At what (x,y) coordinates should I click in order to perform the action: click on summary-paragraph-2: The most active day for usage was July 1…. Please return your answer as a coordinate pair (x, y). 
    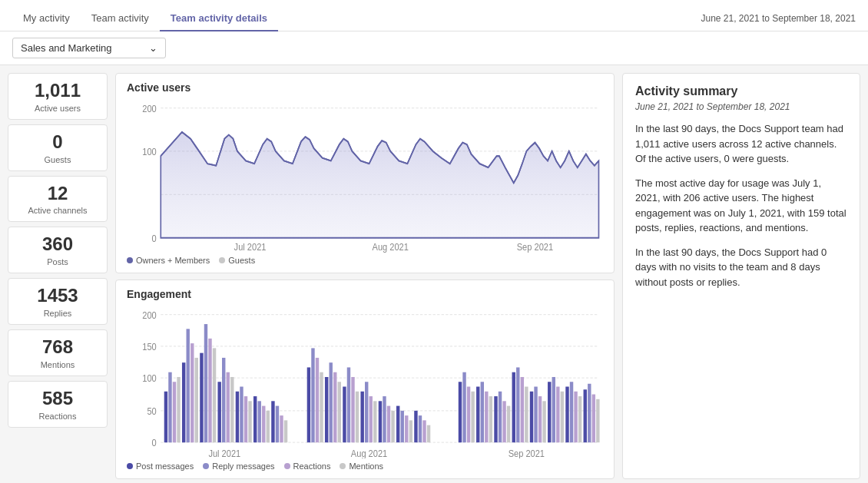
    Looking at the image, I should click on (741, 206).